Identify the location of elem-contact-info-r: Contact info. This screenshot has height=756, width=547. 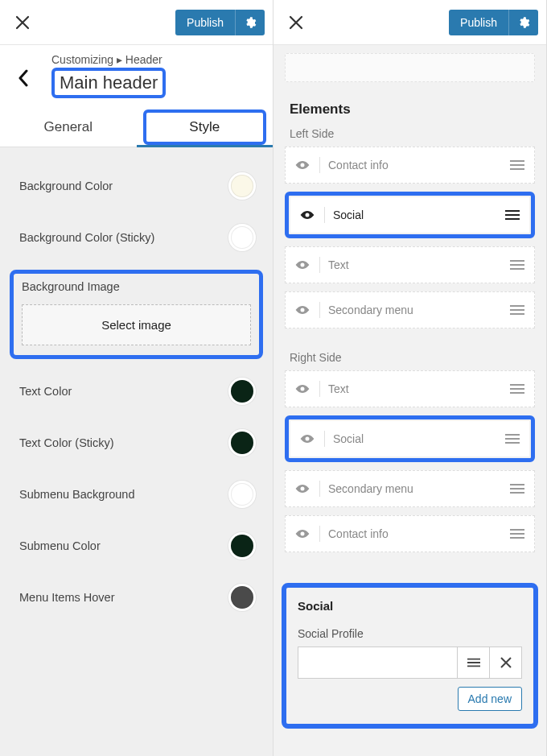
(410, 534).